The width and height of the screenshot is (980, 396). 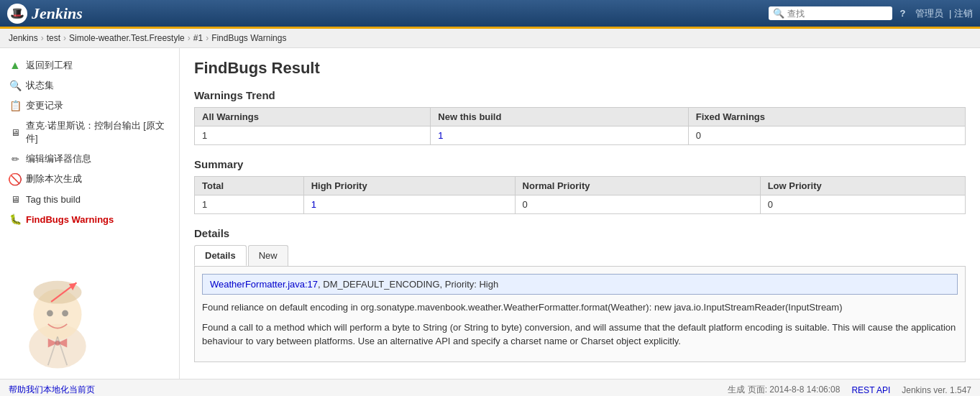 I want to click on breadcrumb: Jenkins › test › Simole-weather.Test.Fre…, so click(x=490, y=39).